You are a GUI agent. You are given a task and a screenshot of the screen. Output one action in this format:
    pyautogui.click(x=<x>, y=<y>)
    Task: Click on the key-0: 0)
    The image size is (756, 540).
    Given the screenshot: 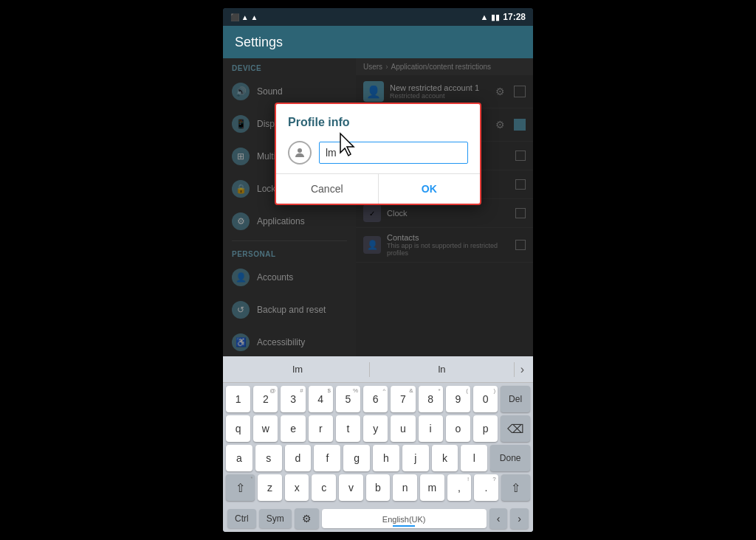 What is the action you would take?
    pyautogui.click(x=486, y=399)
    